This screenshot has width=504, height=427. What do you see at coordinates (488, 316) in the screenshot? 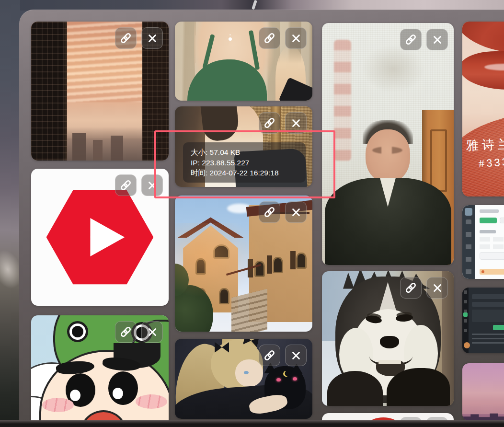
I see `textarea` at bounding box center [488, 316].